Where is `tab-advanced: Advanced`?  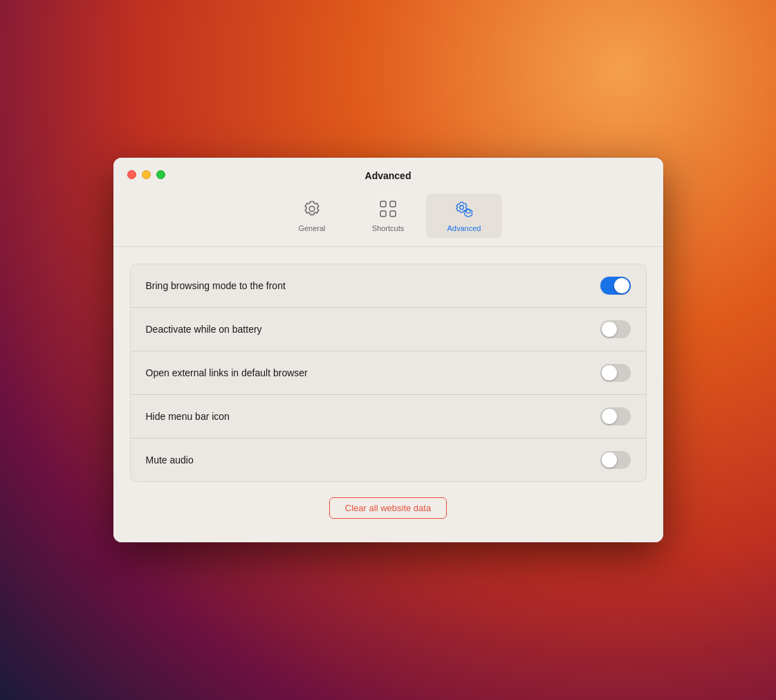 tab-advanced: Advanced is located at coordinates (464, 216).